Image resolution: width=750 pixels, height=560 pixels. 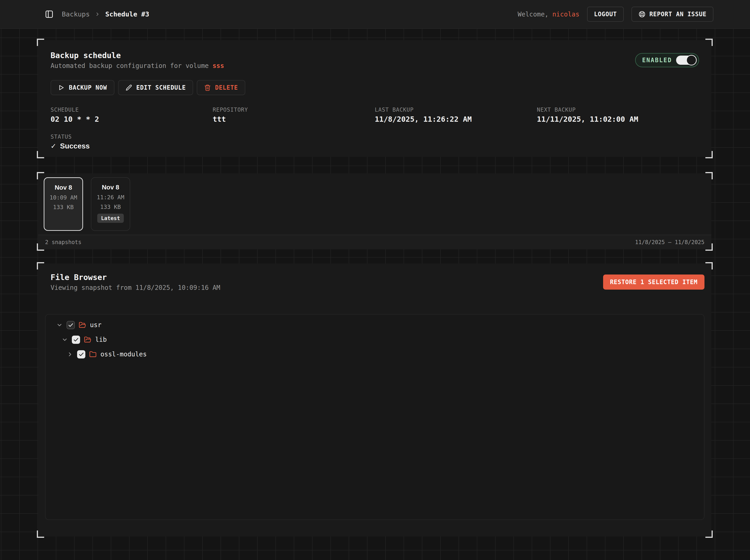 What do you see at coordinates (132, 115) in the screenshot?
I see `field-schedule: SCHEDULE 02 10 * * 2` at bounding box center [132, 115].